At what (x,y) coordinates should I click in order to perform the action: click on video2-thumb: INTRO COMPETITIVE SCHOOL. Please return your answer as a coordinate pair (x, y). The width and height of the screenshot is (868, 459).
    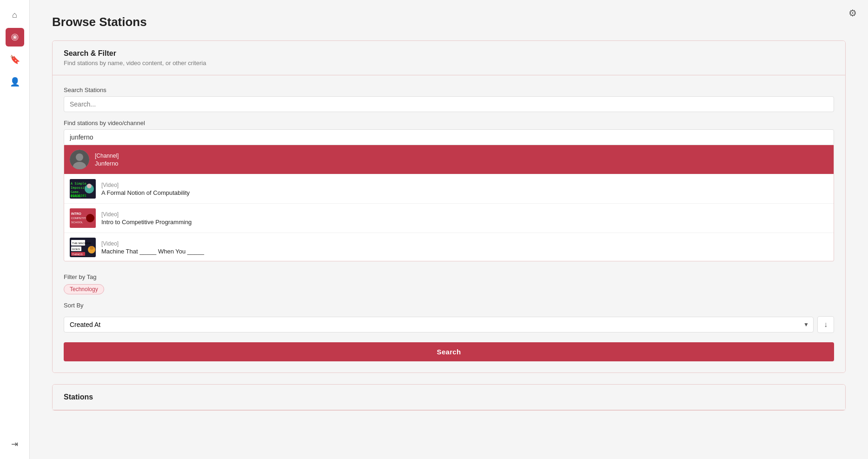
    Looking at the image, I should click on (83, 218).